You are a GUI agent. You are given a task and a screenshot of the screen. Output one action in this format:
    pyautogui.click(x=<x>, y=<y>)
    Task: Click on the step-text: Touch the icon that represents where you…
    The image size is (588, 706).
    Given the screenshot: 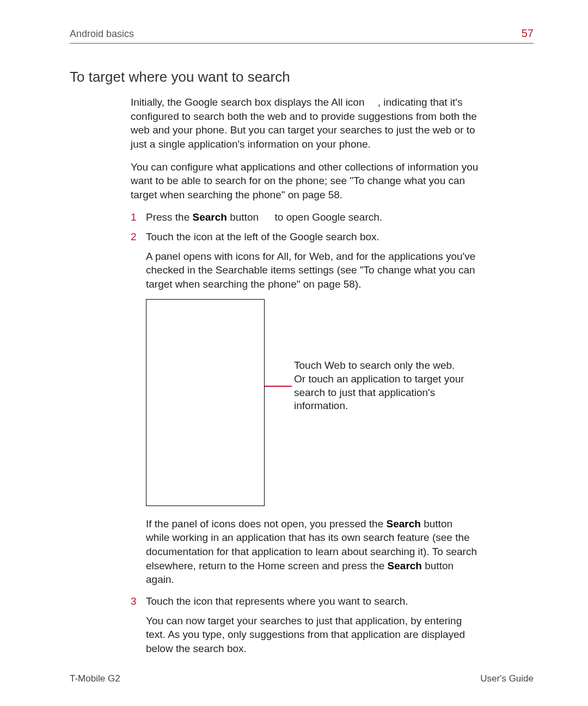 What is the action you would take?
    pyautogui.click(x=313, y=601)
    